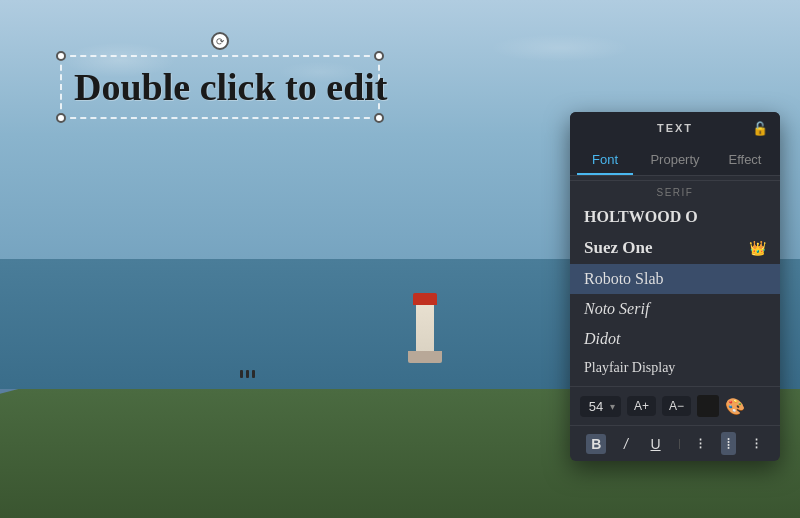 This screenshot has height=518, width=800. I want to click on lock-icon: 🔓, so click(760, 128).